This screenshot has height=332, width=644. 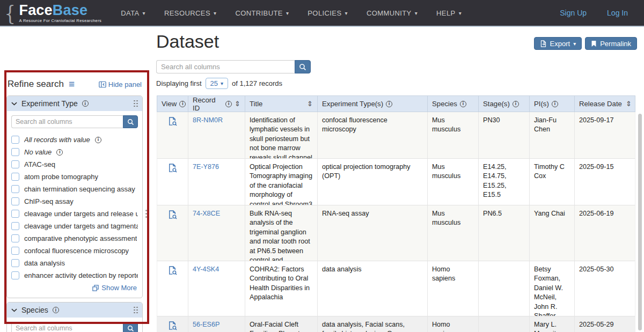 I want to click on facet-option: atom probe tomography, so click(x=75, y=177).